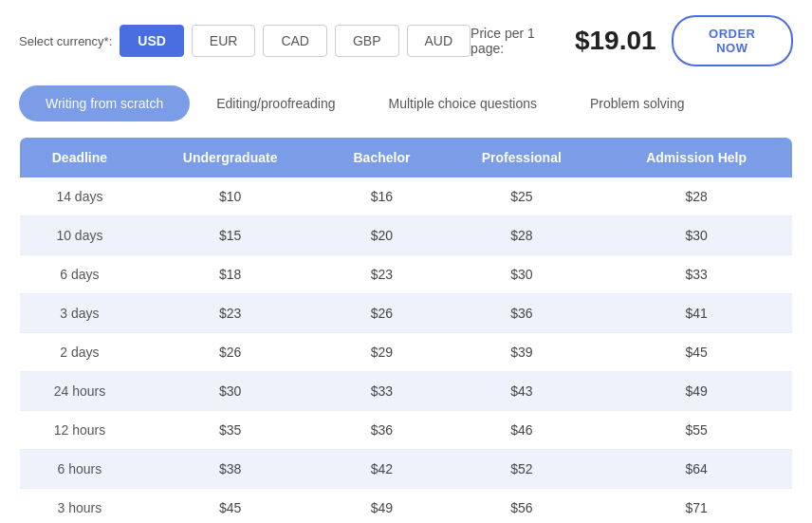 The height and width of the screenshot is (523, 812). Describe the element at coordinates (80, 275) in the screenshot. I see `cell-deadline: 6 days` at that location.